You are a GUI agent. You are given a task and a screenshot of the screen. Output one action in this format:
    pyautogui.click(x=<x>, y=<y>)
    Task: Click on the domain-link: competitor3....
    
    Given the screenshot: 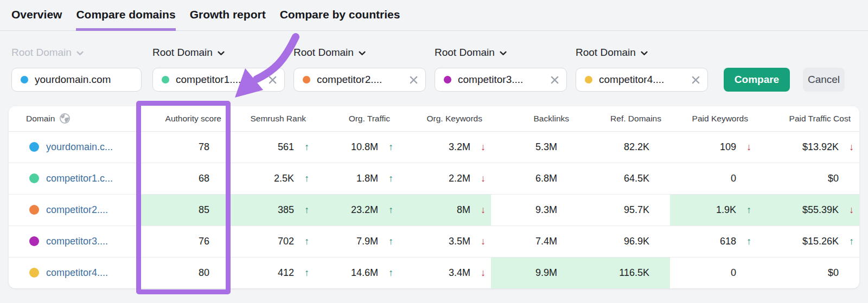 What is the action you would take?
    pyautogui.click(x=77, y=242)
    